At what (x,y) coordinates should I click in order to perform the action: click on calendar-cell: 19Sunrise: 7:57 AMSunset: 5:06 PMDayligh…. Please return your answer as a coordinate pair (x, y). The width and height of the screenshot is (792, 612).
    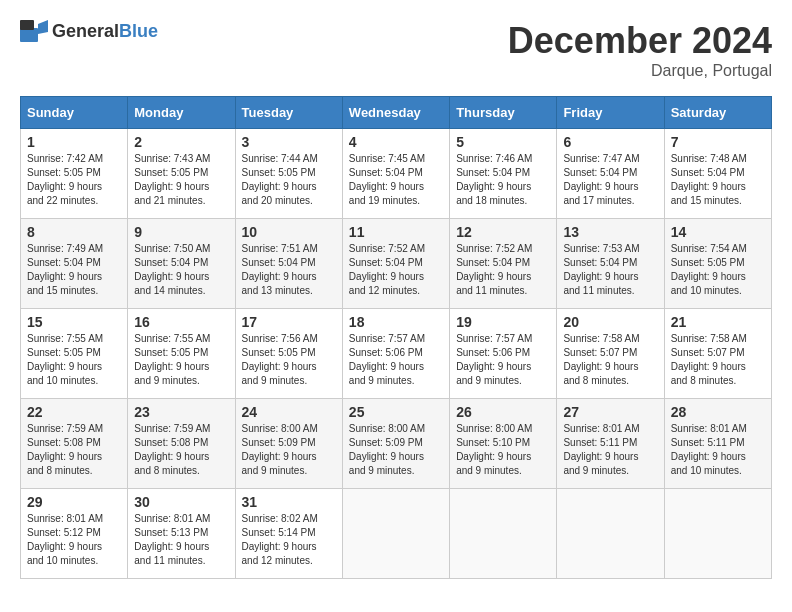
    Looking at the image, I should click on (504, 354).